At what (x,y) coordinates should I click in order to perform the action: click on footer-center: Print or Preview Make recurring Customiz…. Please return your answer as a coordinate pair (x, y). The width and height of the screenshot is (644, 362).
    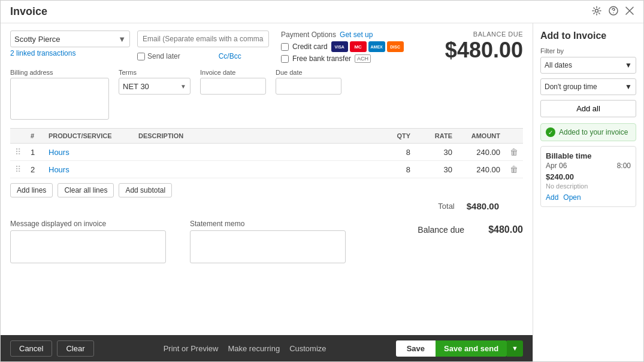
    Looking at the image, I should click on (245, 348).